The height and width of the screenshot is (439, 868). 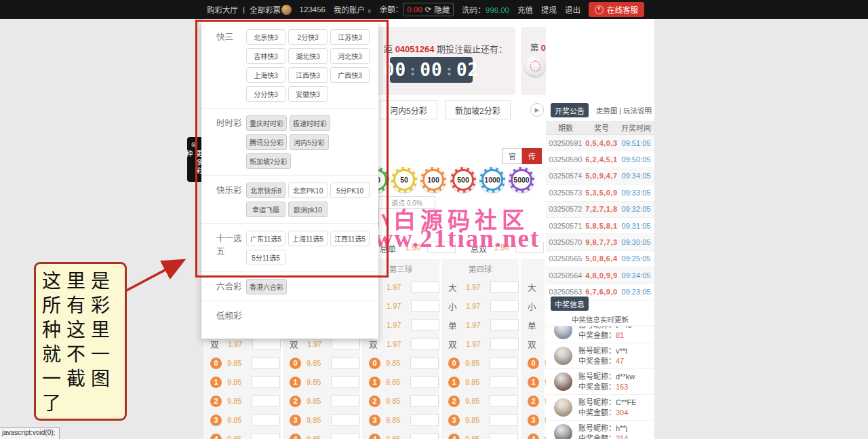 I want to click on bet-row: 09.85, so click(x=321, y=363).